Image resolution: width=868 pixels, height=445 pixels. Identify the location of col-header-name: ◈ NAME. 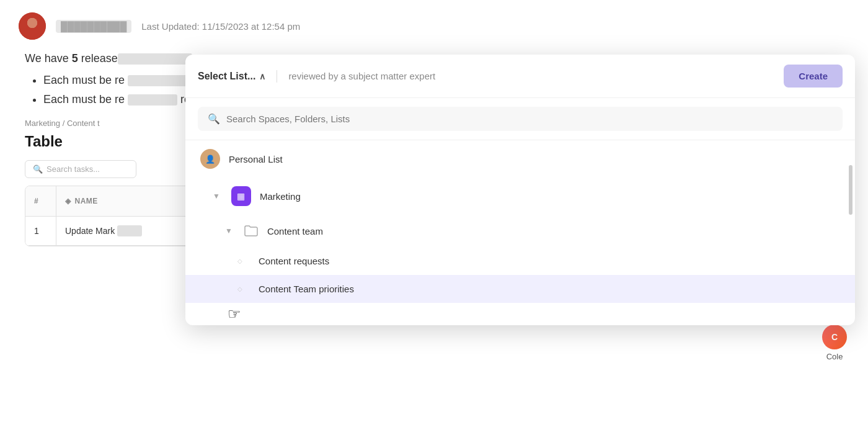
(131, 201).